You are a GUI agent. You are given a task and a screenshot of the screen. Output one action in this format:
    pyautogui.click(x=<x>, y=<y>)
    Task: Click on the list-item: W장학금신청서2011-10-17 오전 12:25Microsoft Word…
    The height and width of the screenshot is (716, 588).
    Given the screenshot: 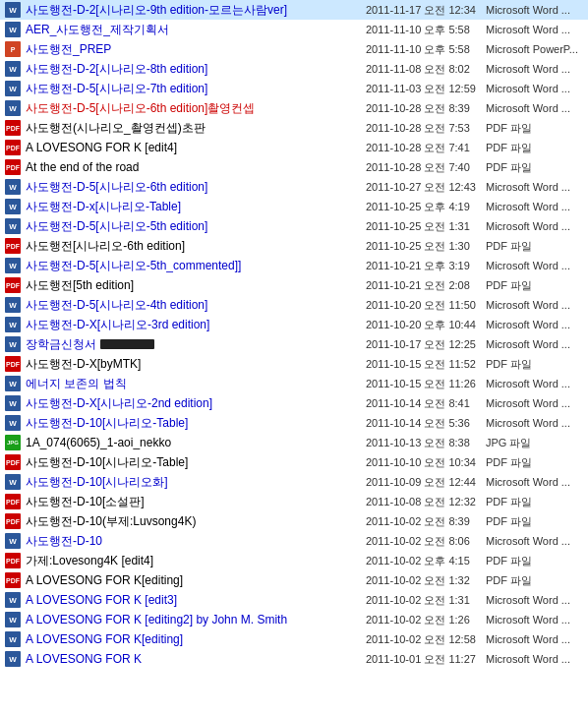 What is the action you would take?
    pyautogui.click(x=294, y=344)
    